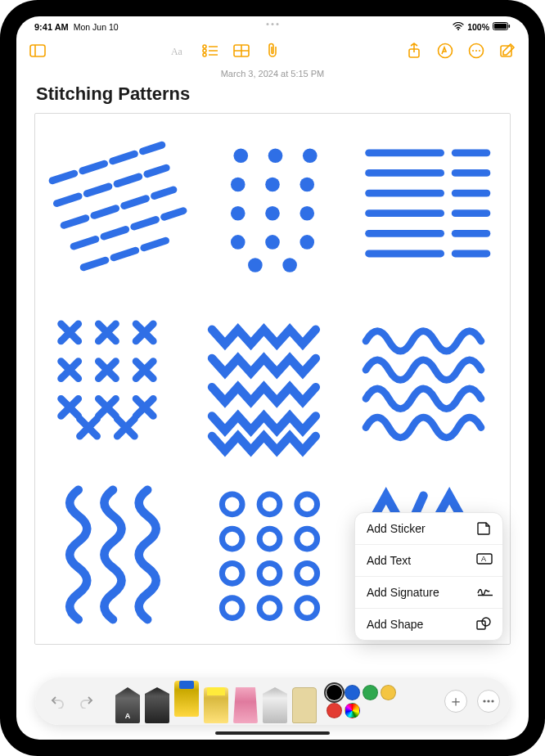 The image size is (545, 756). What do you see at coordinates (245, 705) in the screenshot?
I see `tool-eraser` at bounding box center [245, 705].